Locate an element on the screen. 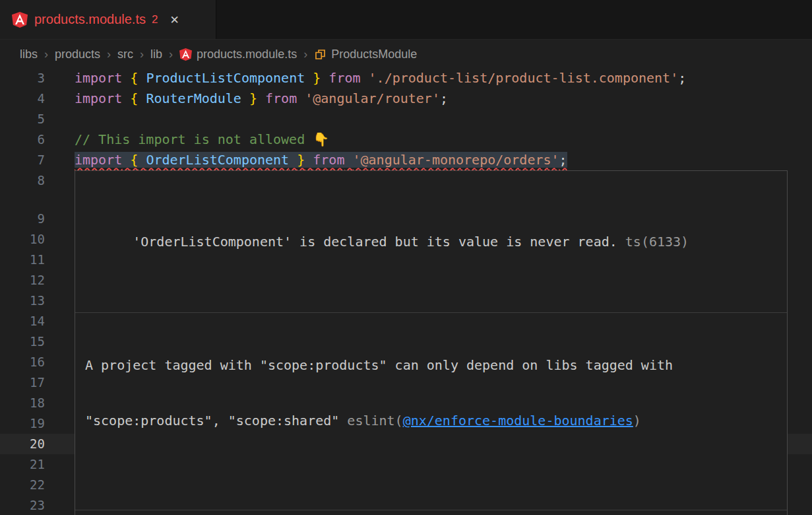 This screenshot has height=515, width=812. token: // This import is not allowed 👇 is located at coordinates (202, 139).